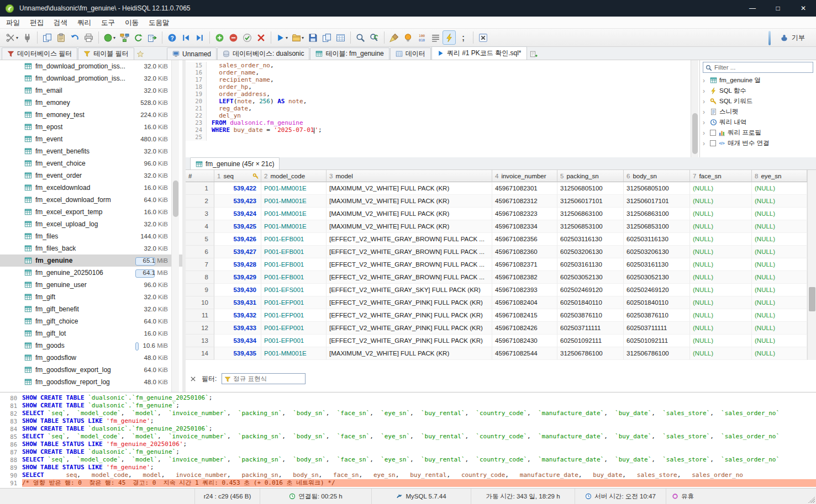 The width and height of the screenshot is (816, 504). What do you see at coordinates (752, 8) in the screenshot?
I see `minimize-button: —` at bounding box center [752, 8].